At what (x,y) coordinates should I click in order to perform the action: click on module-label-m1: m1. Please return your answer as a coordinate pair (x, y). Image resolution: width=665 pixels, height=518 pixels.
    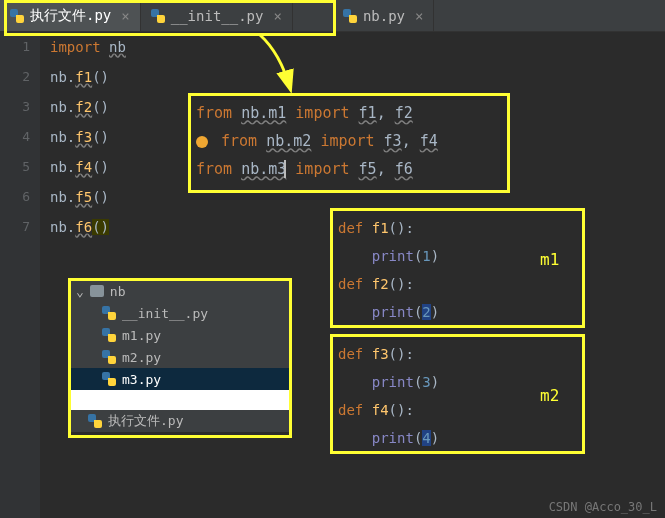
    Looking at the image, I should click on (550, 260).